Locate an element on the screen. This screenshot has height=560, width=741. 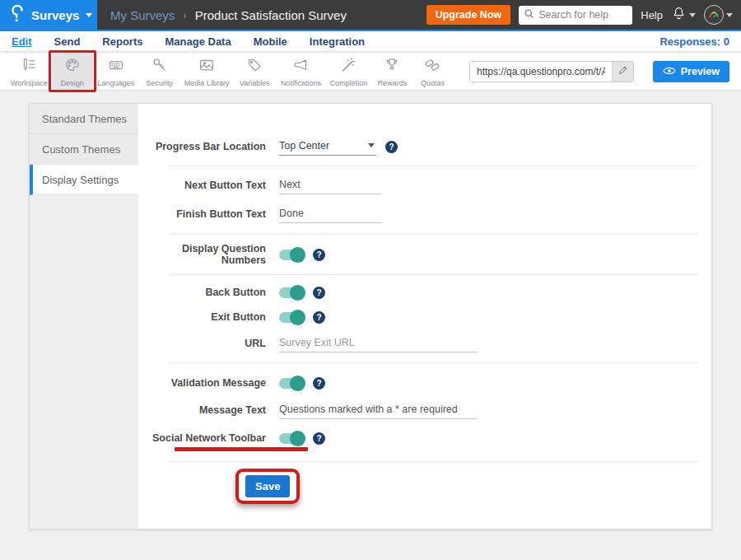
sidebar-item-custom-themes: Custom Themes is located at coordinates (84, 150).